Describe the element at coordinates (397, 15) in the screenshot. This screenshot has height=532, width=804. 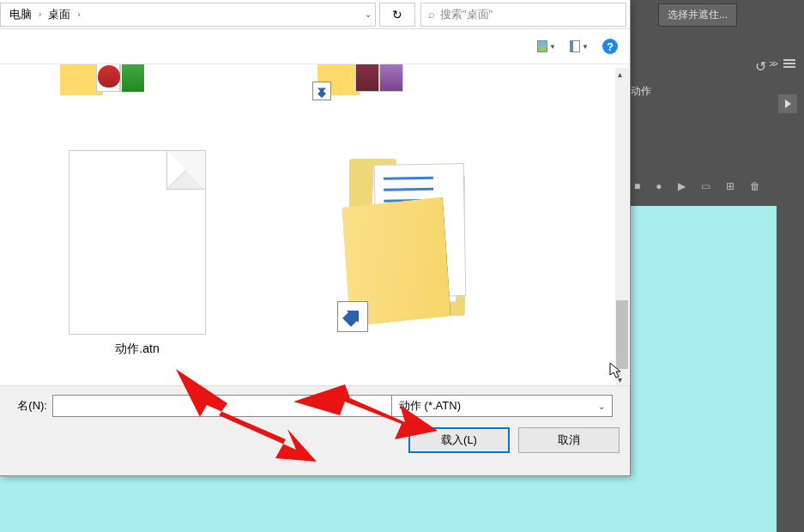
I see `refresh-button: ↻` at that location.